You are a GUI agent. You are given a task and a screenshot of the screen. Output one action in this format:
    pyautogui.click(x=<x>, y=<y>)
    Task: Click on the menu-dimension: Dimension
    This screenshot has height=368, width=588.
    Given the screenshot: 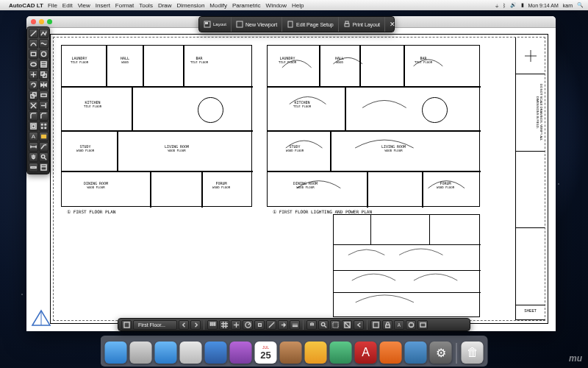 What is the action you would take?
    pyautogui.click(x=191, y=6)
    